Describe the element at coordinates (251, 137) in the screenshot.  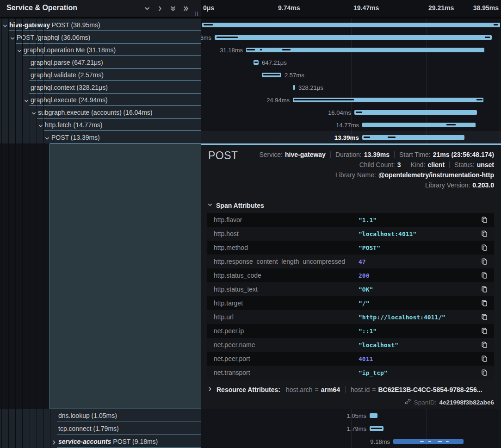
I see `span-row: POST (13.39ms)13.39ms` at that location.